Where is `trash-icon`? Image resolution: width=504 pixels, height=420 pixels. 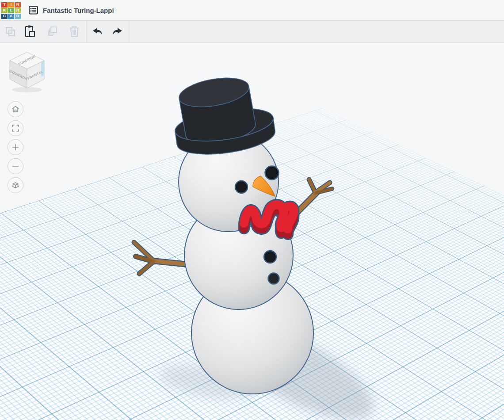
trash-icon is located at coordinates (74, 32).